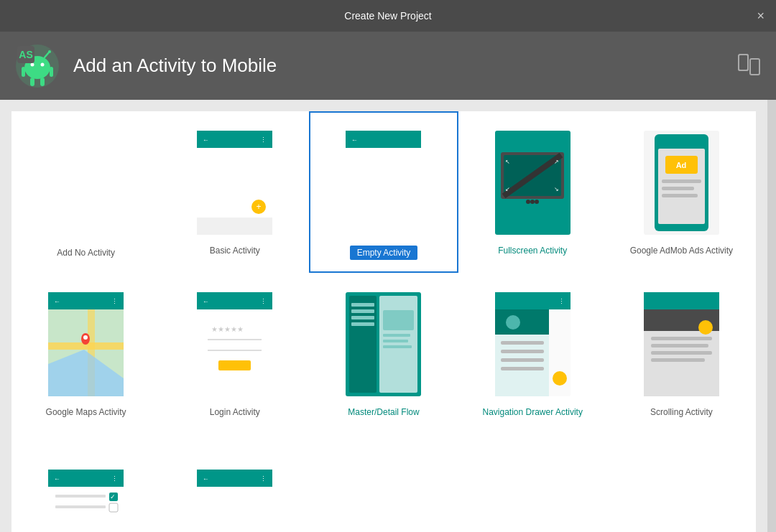  What do you see at coordinates (86, 192) in the screenshot?
I see `no-activity-cell: Add No Activity` at bounding box center [86, 192].